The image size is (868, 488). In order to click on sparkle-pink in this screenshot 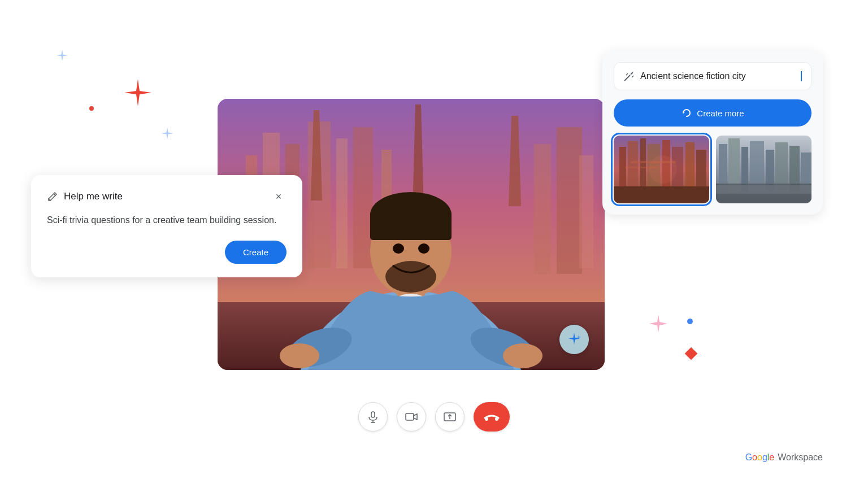, I will do `click(658, 324)`.